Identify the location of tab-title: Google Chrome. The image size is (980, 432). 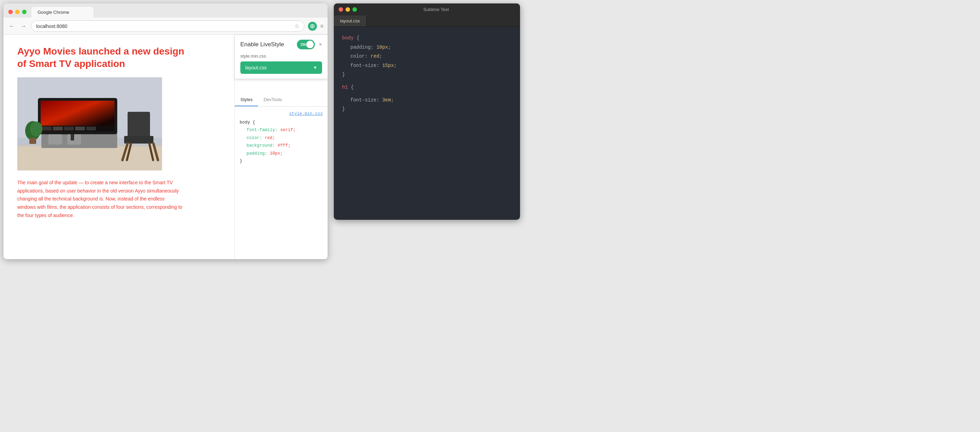
(53, 12).